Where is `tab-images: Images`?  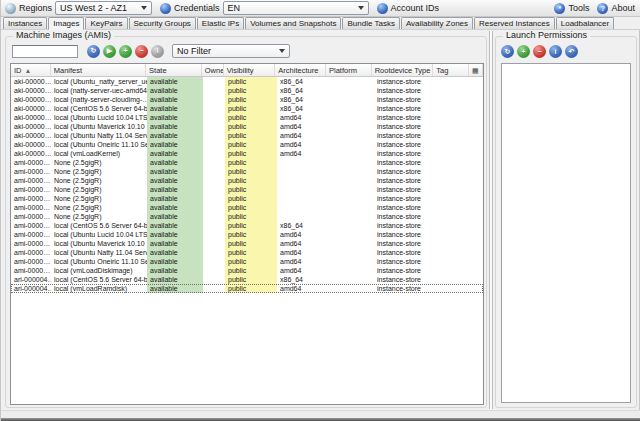
tab-images: Images is located at coordinates (66, 24).